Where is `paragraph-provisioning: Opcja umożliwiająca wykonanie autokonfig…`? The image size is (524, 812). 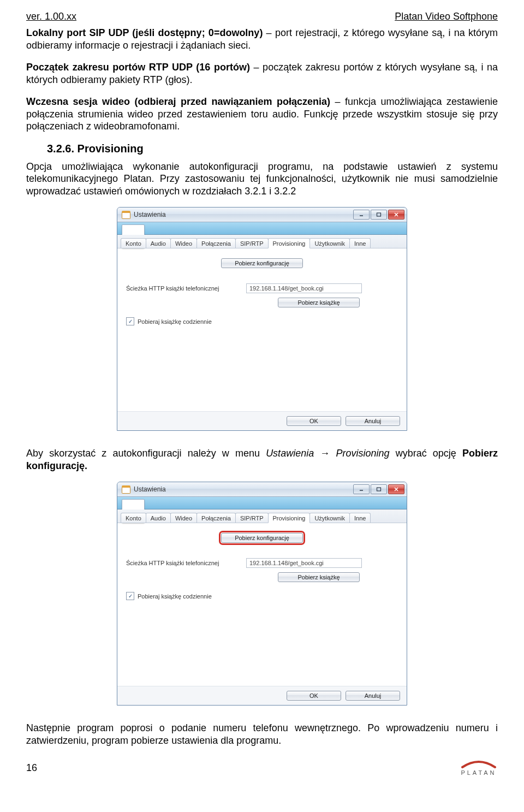 paragraph-provisioning: Opcja umożliwiająca wykonanie autokonfig… is located at coordinates (262, 179).